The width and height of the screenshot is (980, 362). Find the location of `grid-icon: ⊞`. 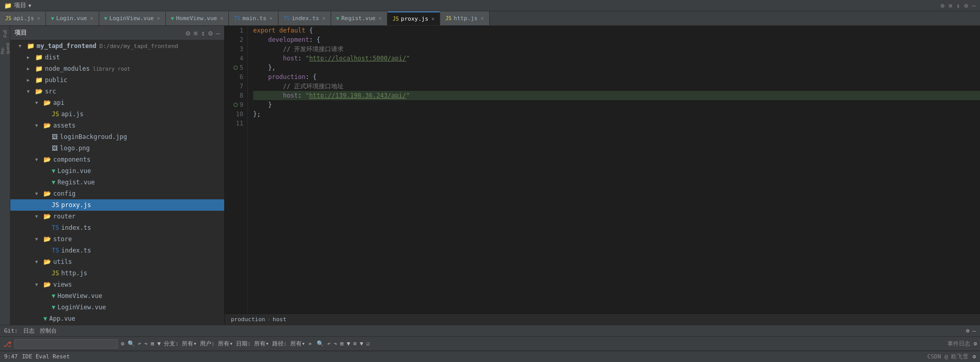

grid-icon: ⊞ is located at coordinates (153, 344).